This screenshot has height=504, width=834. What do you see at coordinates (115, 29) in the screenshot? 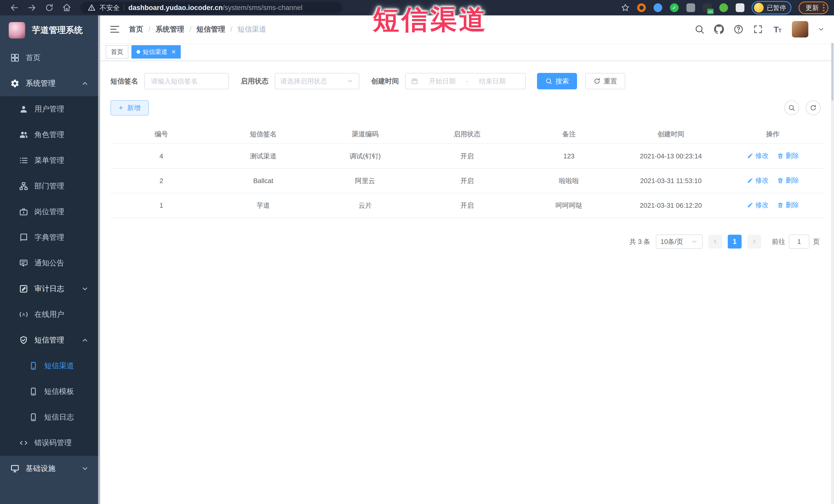
I see `sidebar-toggle-icon` at bounding box center [115, 29].